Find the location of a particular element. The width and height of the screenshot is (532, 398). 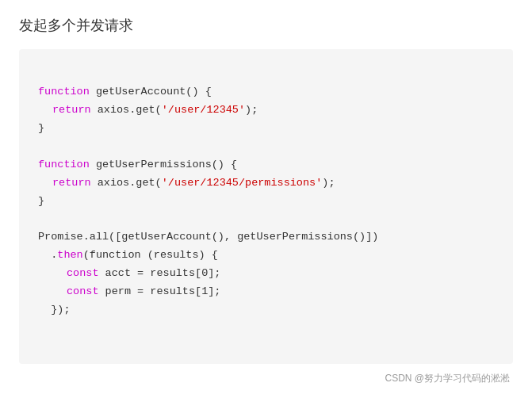

plain-text: acct = results[0]; is located at coordinates (160, 273).